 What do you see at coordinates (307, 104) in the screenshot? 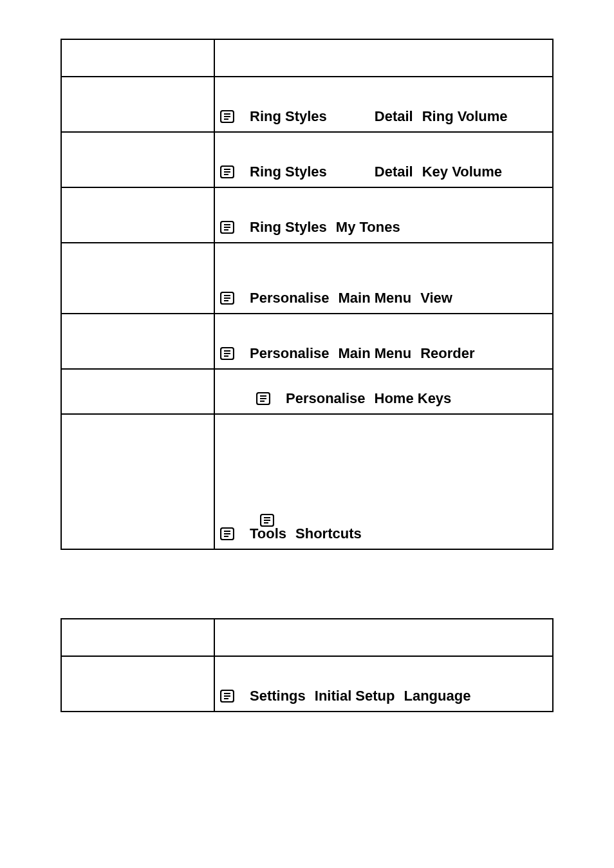
I see `table-row: Ring Styles Detail Ring Volume` at bounding box center [307, 104].